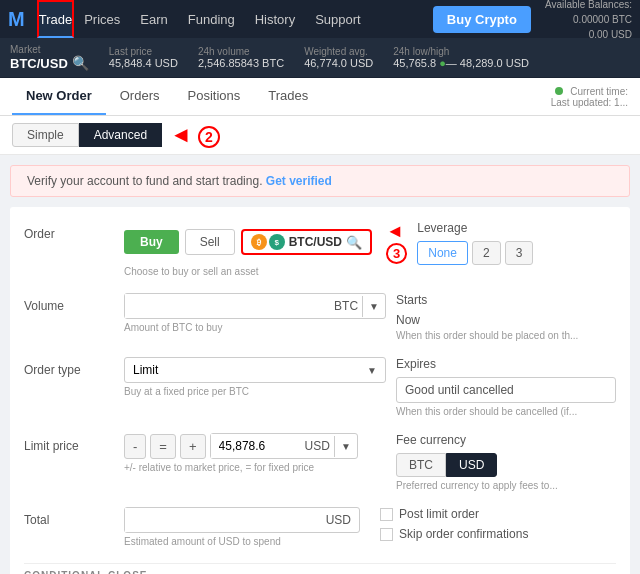  What do you see at coordinates (69, 443) in the screenshot?
I see `limit-price-label: Limit price` at bounding box center [69, 443].